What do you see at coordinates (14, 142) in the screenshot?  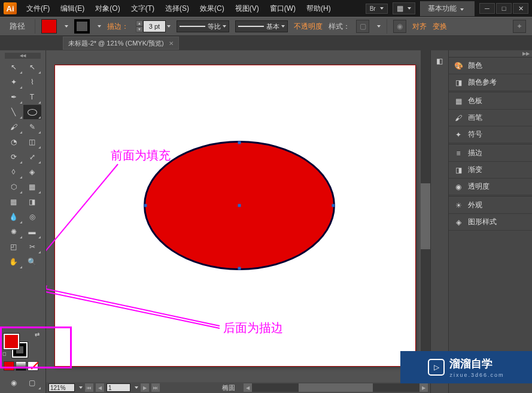 I see `blob-brush-tool: ◔` at bounding box center [14, 142].